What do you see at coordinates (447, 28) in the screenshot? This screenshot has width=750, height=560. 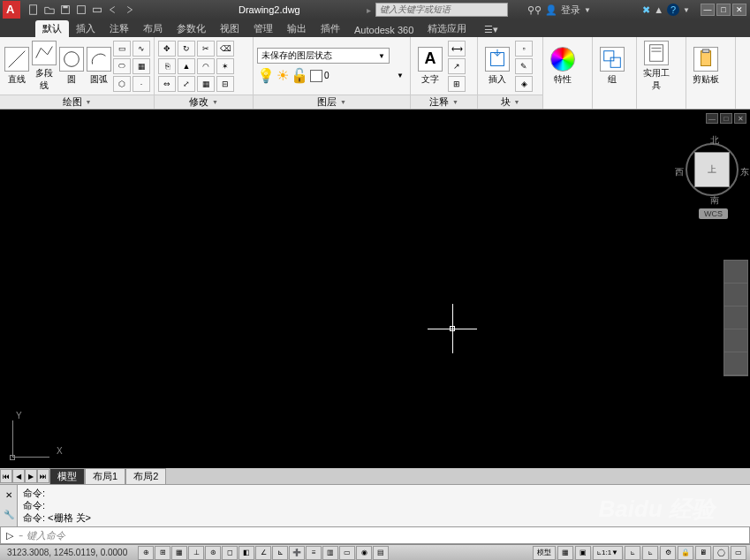 I see `tab-featured: 精选应用` at bounding box center [447, 28].